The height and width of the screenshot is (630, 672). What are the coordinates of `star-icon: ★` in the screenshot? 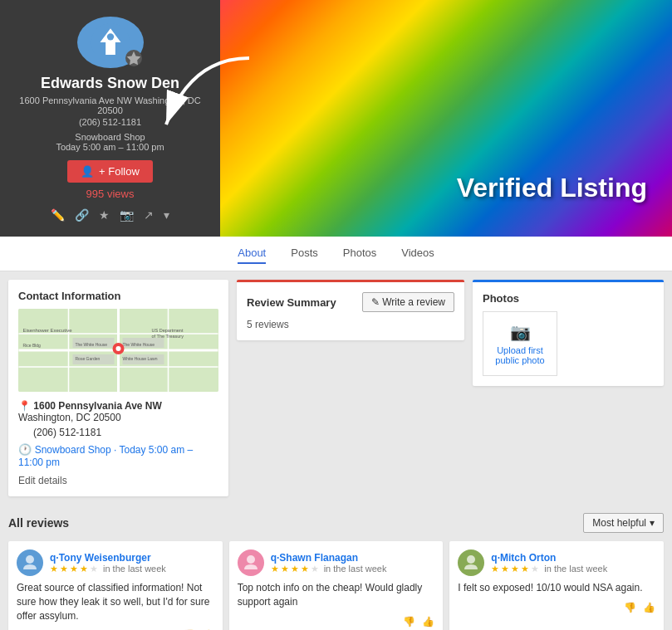 It's located at (105, 215).